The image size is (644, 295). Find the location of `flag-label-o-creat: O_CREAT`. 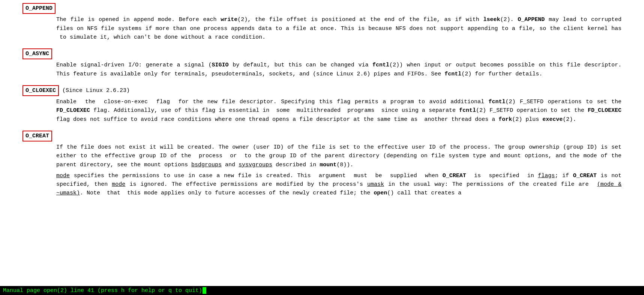

flag-label-o-creat: O_CREAT is located at coordinates (38, 136).